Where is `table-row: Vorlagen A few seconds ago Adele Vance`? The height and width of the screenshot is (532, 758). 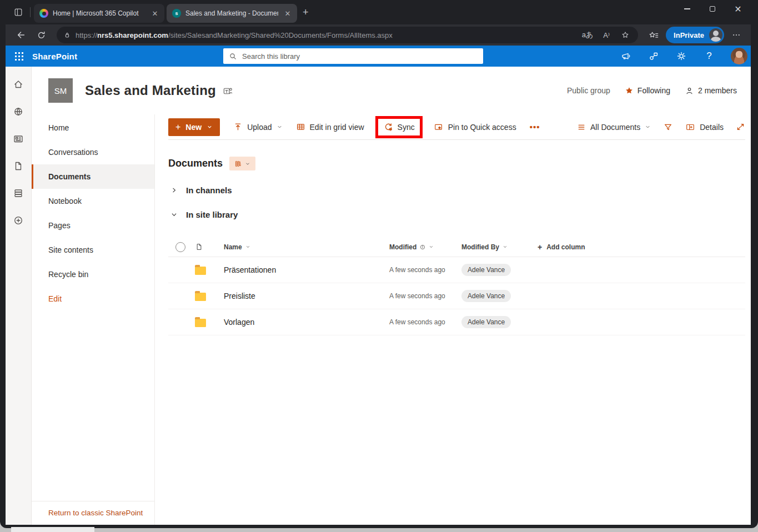 table-row: Vorlagen A few seconds ago Adele Vance is located at coordinates (456, 322).